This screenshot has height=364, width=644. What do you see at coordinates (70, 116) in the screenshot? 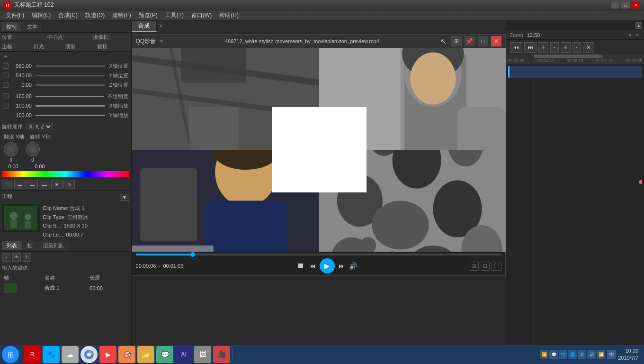
I see `yscale-slider` at bounding box center [70, 116].